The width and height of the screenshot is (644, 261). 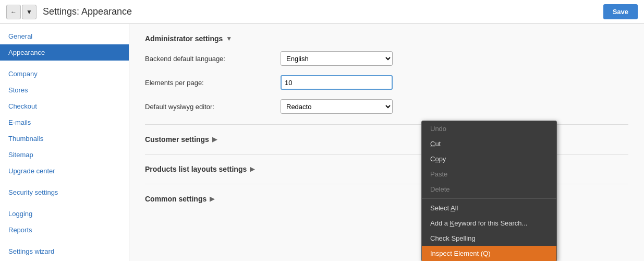 I want to click on sidebar-item-general: General, so click(x=65, y=37).